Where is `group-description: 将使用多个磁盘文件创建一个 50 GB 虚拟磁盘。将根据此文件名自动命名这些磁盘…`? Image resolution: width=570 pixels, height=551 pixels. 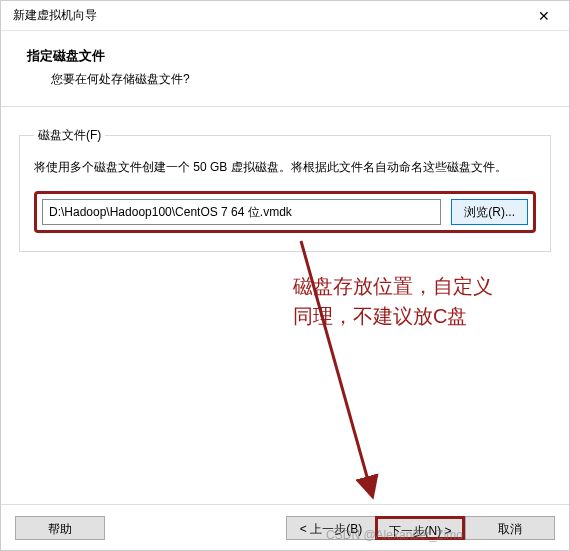
group-description: 将使用多个磁盘文件创建一个 50 GB 虚拟磁盘。将根据此文件名自动命名这些磁盘… is located at coordinates (285, 168).